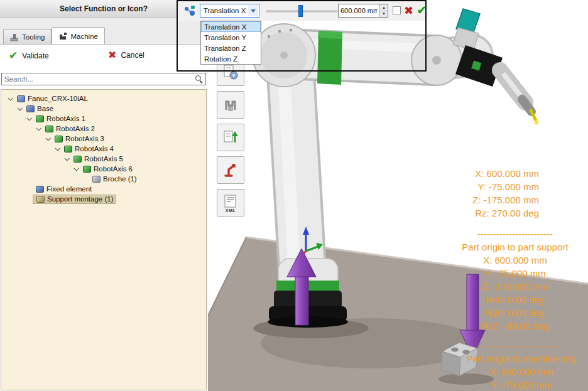 The width and height of the screenshot is (588, 391). Describe the element at coordinates (84, 36) in the screenshot. I see `tab-label: Machine` at that location.